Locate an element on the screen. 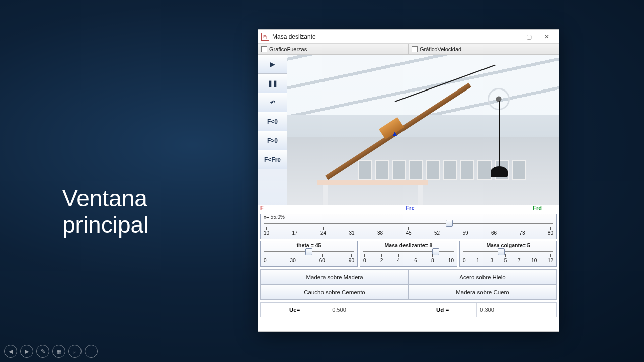 This screenshot has width=644, height=362. ue-input is located at coordinates (369, 310).